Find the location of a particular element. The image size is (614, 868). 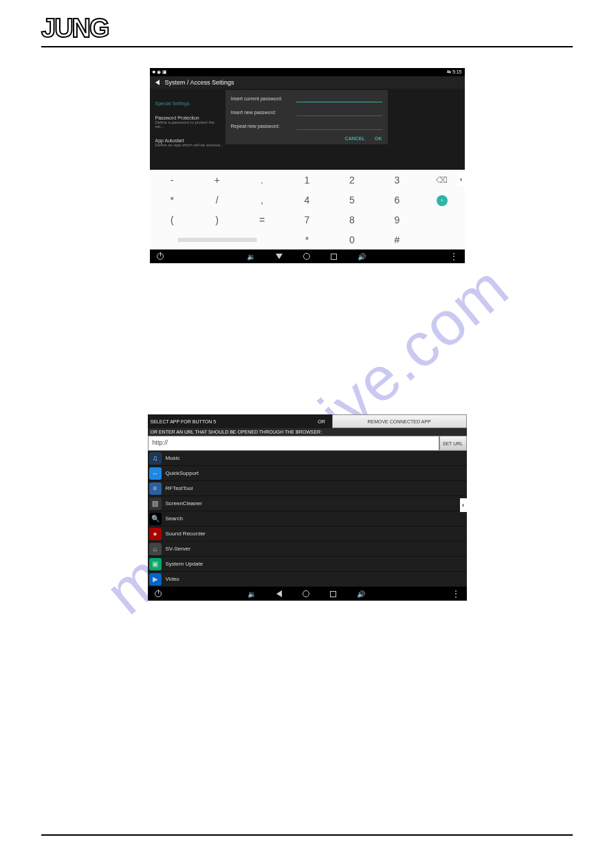

app-label: System Update is located at coordinates (184, 564).